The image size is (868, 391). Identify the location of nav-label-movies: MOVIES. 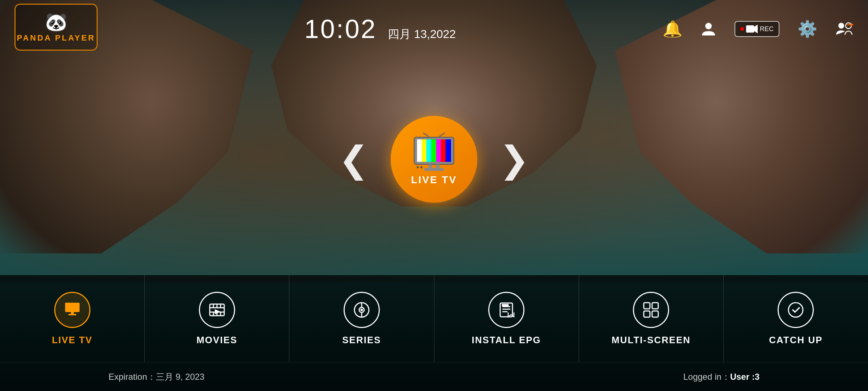
(217, 340).